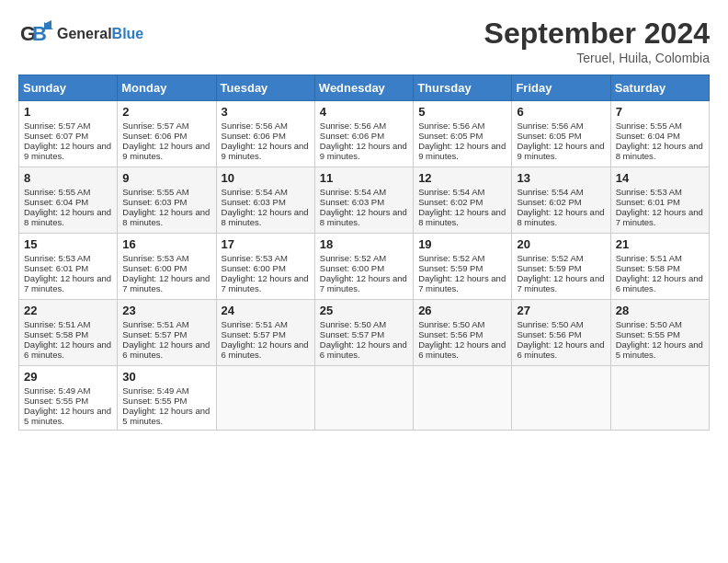  Describe the element at coordinates (68, 245) in the screenshot. I see `day-number: 15` at that location.